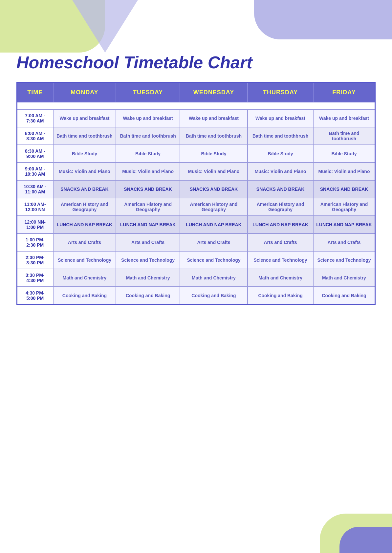 The height and width of the screenshot is (553, 392). What do you see at coordinates (196, 242) in the screenshot?
I see `table-row: 1:00 PM- 2:30 PMArts and CraftsArts and …` at bounding box center [196, 242].